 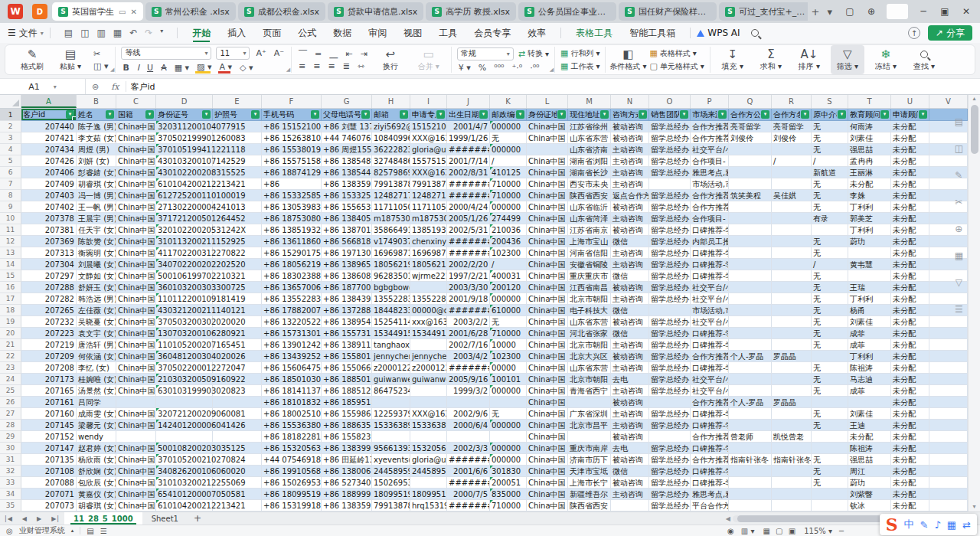 I want to click on cell: 北京市朝阳, so click(x=590, y=299).